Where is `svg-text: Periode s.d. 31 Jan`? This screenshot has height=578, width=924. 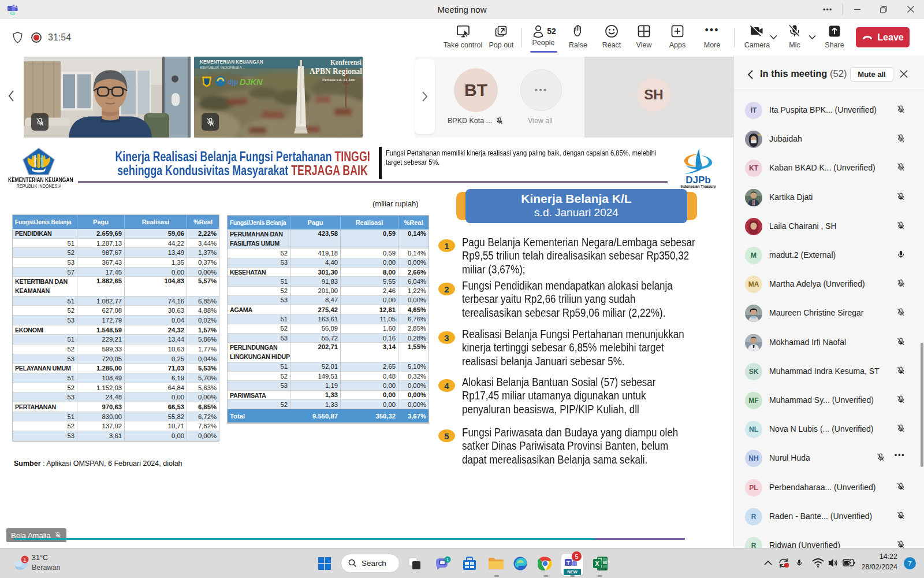
svg-text: Periode s.d. 31 Jan is located at coordinates (338, 80).